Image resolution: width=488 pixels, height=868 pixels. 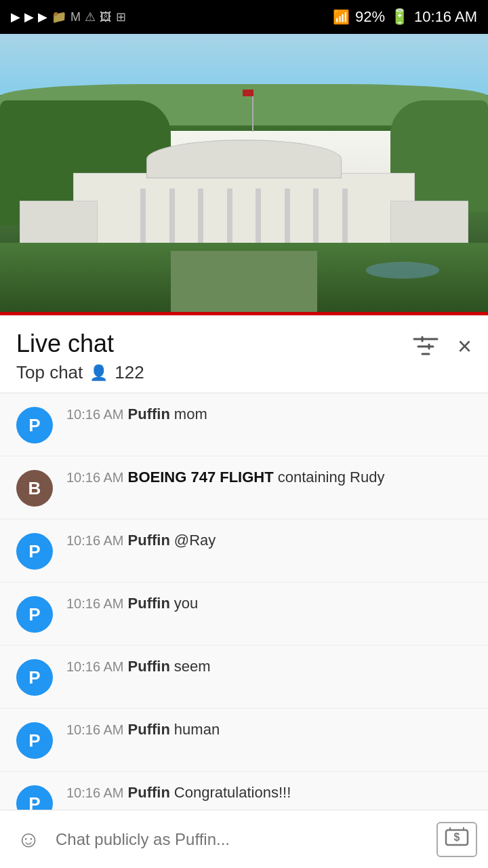 I want to click on chat-input, so click(x=241, y=840).